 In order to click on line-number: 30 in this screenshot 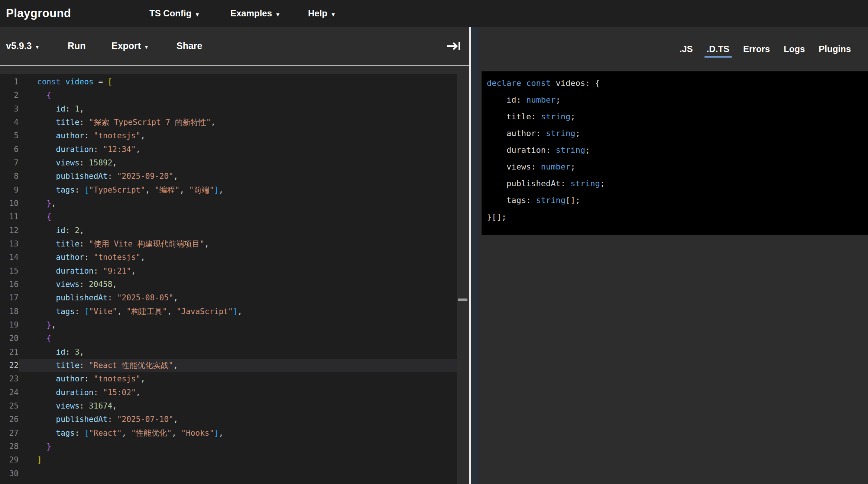, I will do `click(9, 474)`.